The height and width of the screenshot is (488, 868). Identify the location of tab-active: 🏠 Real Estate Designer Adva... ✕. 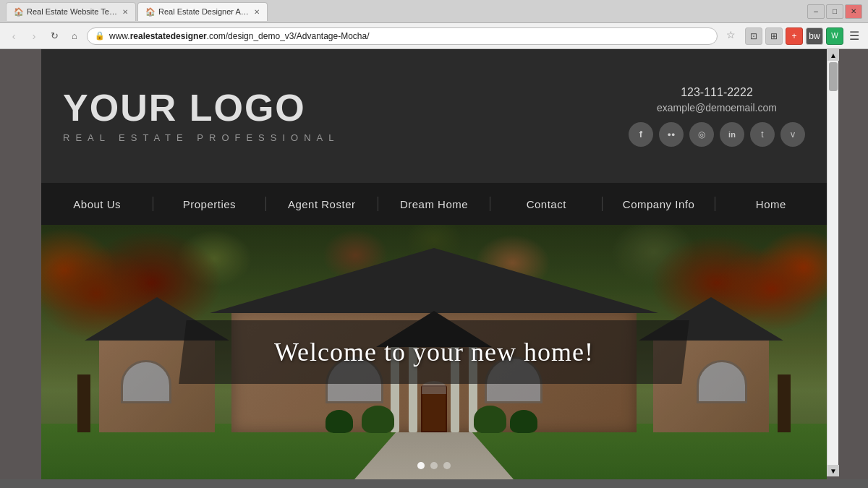
(203, 12).